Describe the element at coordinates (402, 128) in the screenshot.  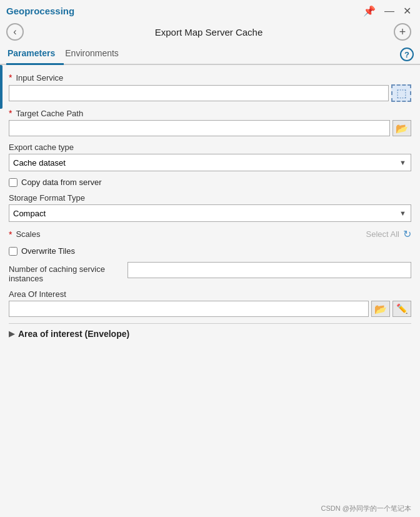
I see `target-cache-browse-button: 📂` at that location.